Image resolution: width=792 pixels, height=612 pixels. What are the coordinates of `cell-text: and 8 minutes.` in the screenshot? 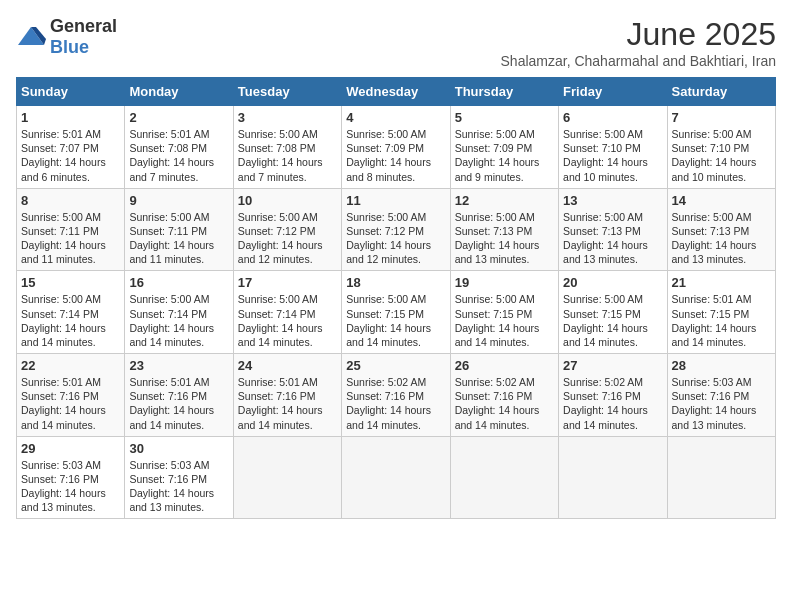 It's located at (396, 177).